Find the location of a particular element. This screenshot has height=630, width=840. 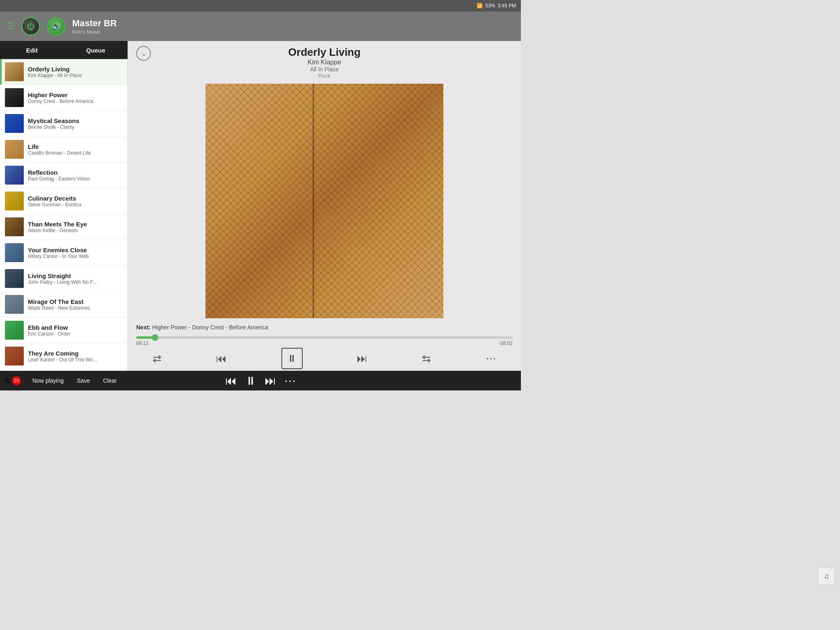

queue-info: Higher Power Donny Crest - Before Americ… is located at coordinates (76, 98).